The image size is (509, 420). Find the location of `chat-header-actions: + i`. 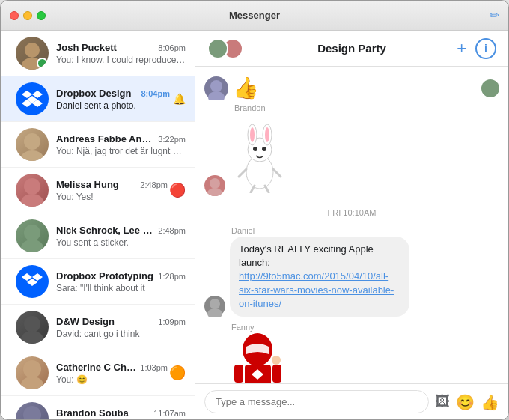

chat-header-actions: + i is located at coordinates (476, 49).